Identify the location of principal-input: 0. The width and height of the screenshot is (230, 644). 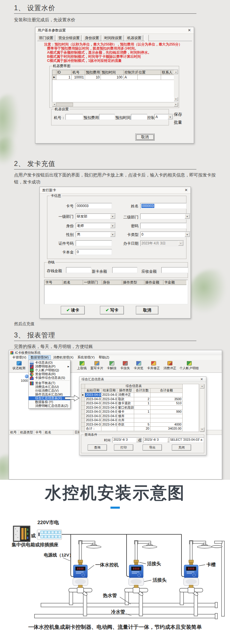
(94, 252).